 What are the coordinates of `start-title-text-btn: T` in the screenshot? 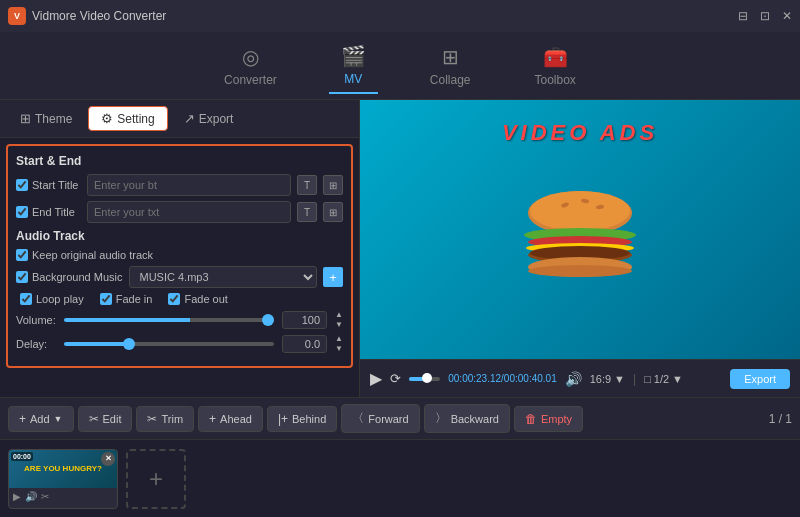 It's located at (307, 185).